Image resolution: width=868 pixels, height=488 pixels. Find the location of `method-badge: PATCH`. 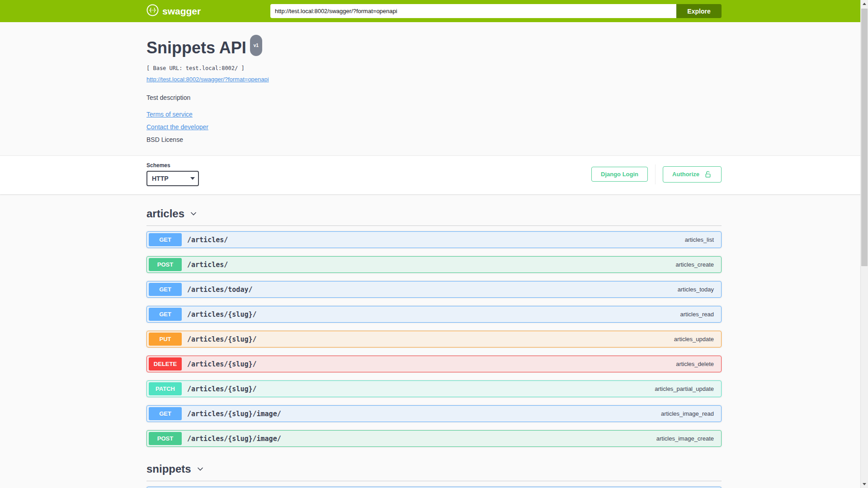

method-badge: PATCH is located at coordinates (165, 389).